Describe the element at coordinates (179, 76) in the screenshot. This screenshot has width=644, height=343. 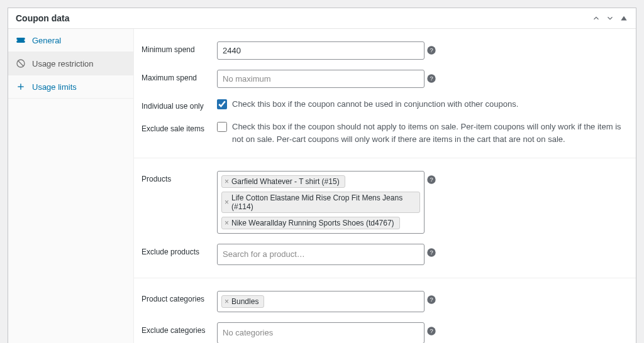
I see `label-maximum-spend: Maximum spend` at that location.